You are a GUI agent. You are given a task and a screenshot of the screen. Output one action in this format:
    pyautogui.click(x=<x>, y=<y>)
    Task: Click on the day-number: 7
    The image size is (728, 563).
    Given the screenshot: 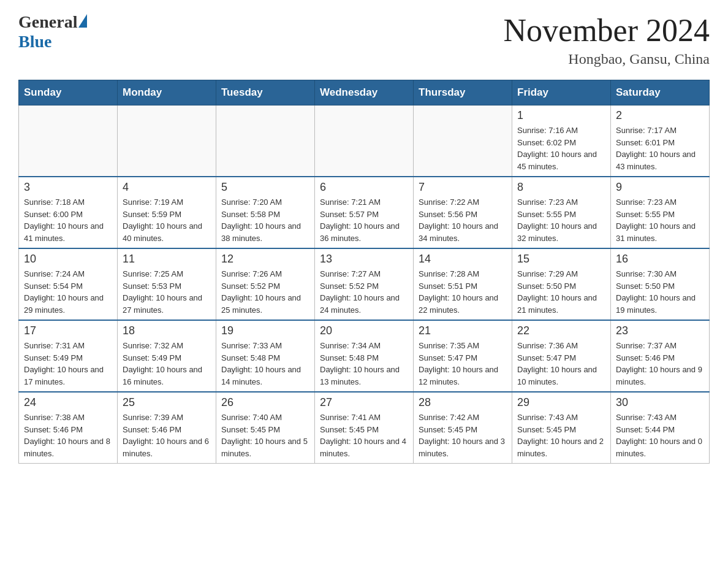 What is the action you would take?
    pyautogui.click(x=463, y=188)
    